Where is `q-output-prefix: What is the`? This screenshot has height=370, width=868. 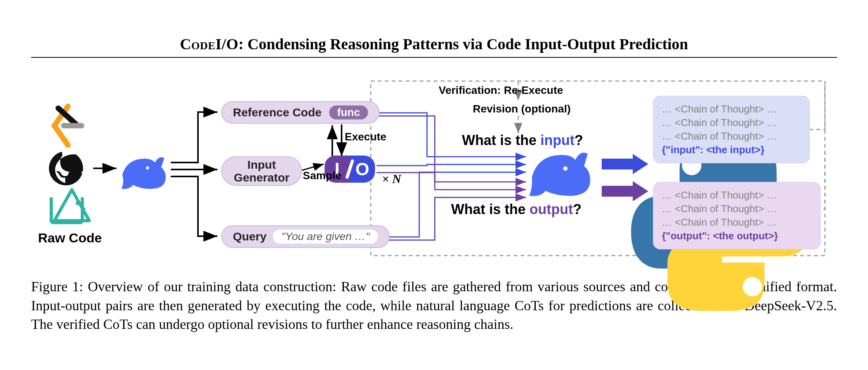 q-output-prefix: What is the is located at coordinates (490, 209).